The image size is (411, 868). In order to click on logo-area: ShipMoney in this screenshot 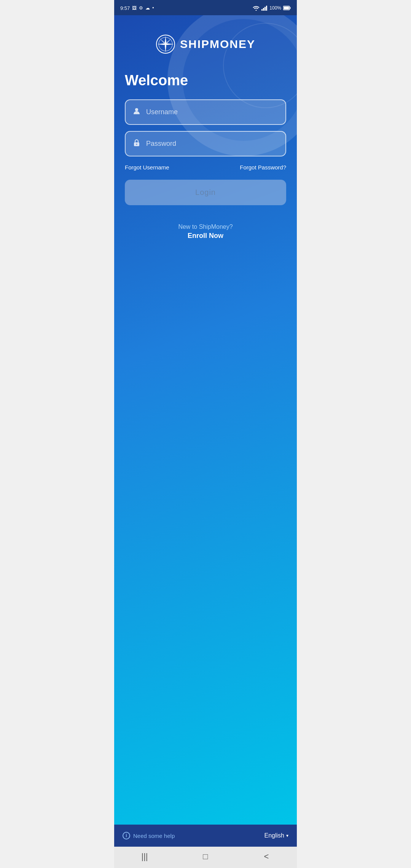, I will do `click(206, 44)`.